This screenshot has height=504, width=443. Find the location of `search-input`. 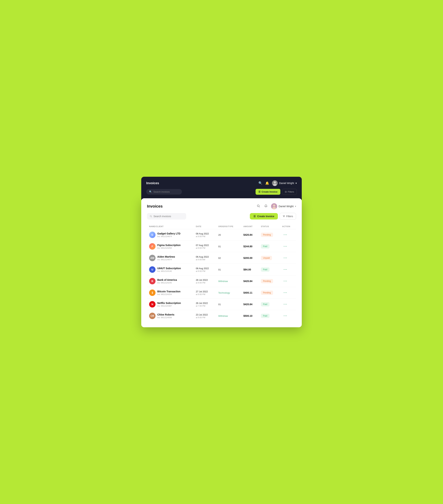

search-input is located at coordinates (168, 216).